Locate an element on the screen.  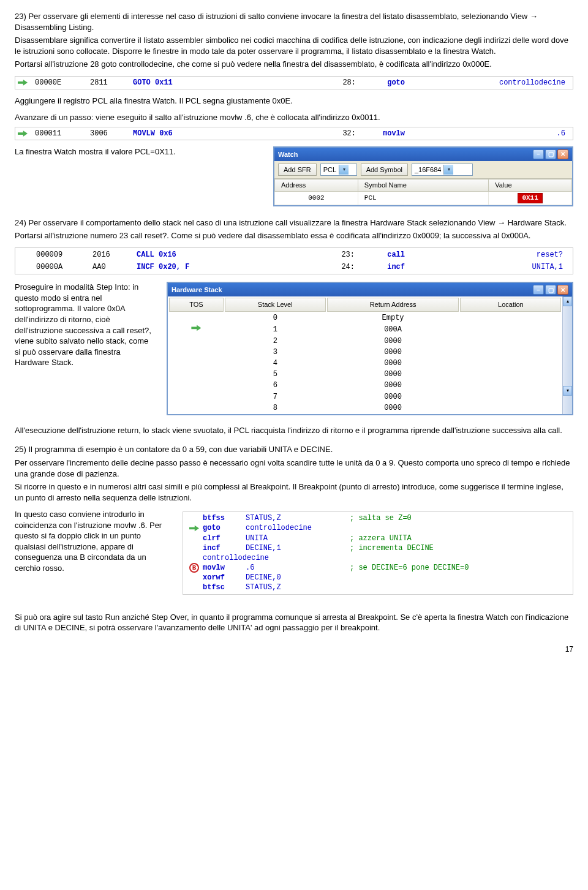
breakpoint-icon: B is located at coordinates (194, 568).